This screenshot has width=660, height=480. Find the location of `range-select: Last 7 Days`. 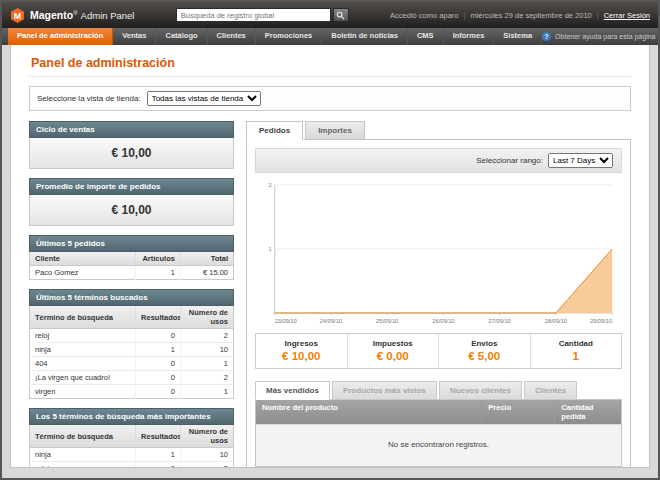

range-select: Last 7 Days is located at coordinates (580, 160).